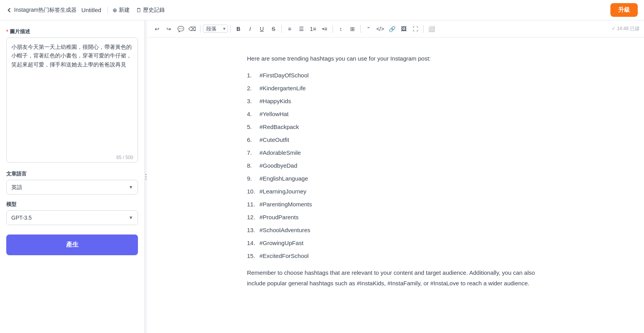 This screenshot has width=644, height=333. I want to click on history-button: 🗒 歷史記錄, so click(150, 10).